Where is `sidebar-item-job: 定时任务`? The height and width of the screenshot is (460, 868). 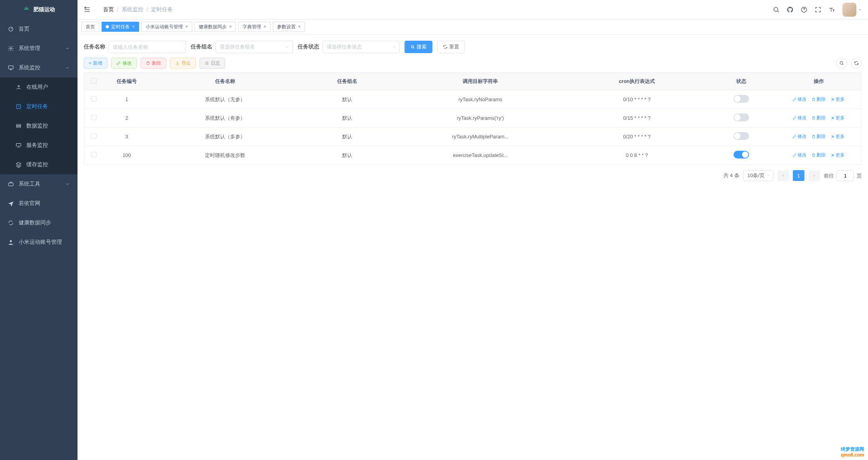
sidebar-item-job: 定时任务 is located at coordinates (39, 107).